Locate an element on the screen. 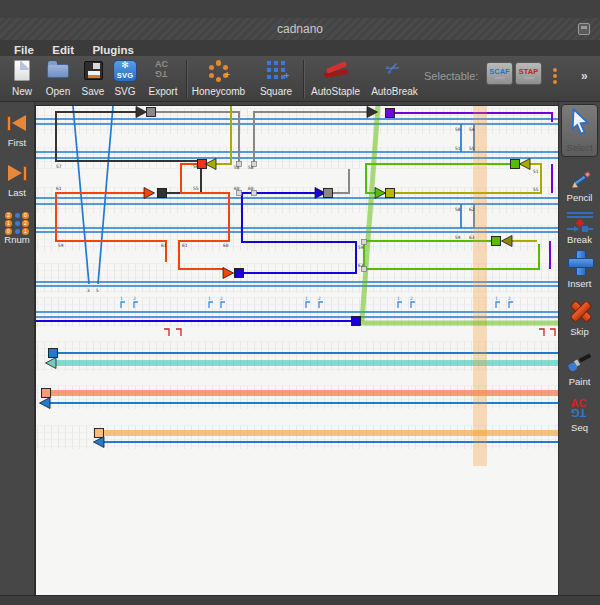 The image size is (600, 605). save-button: Save is located at coordinates (93, 79).